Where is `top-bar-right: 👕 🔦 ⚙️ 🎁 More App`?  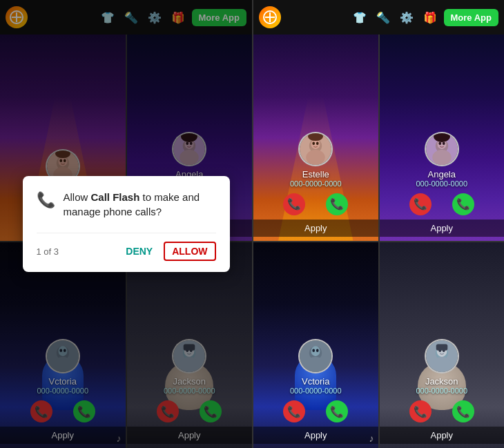 top-bar-right: 👕 🔦 ⚙️ 🎁 More App is located at coordinates (378, 17).